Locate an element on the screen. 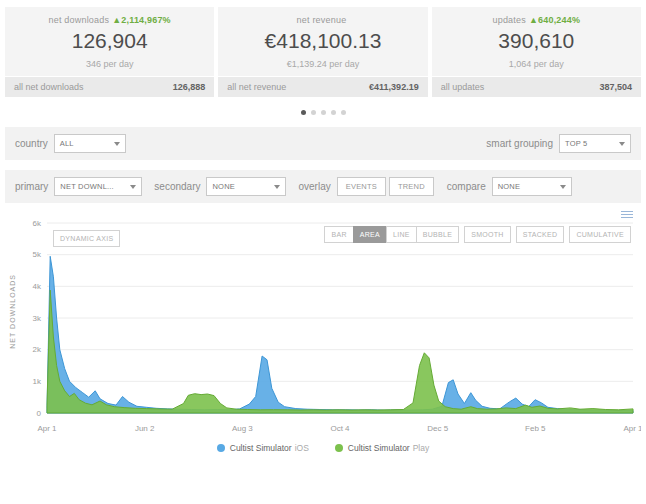  dynamic-axis-container: DYNAMIC AXIS is located at coordinates (86, 237).